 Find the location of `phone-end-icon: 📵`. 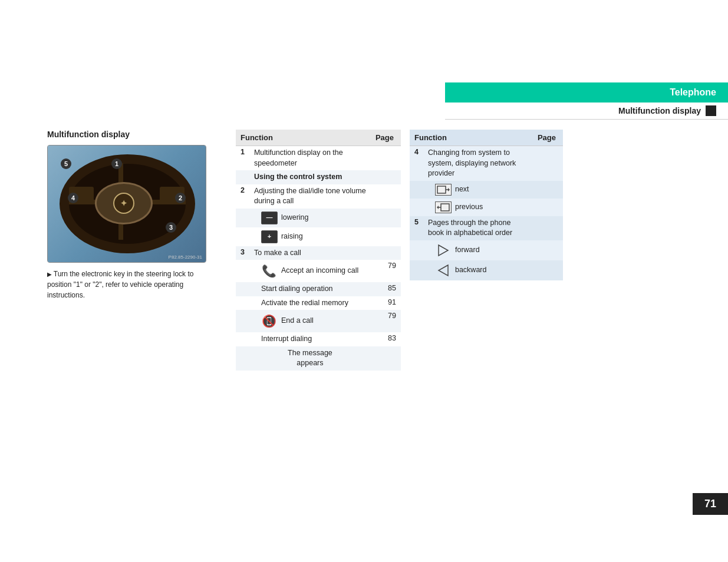

phone-end-icon: 📵 is located at coordinates (269, 321).